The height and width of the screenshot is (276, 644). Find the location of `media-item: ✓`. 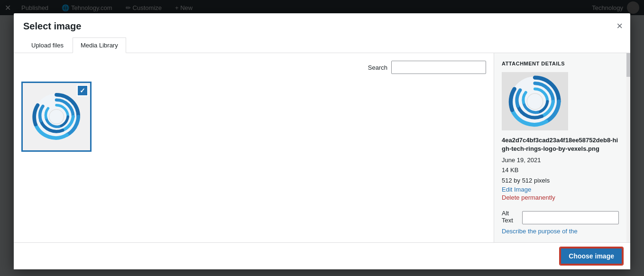

media-item: ✓ is located at coordinates (56, 117).